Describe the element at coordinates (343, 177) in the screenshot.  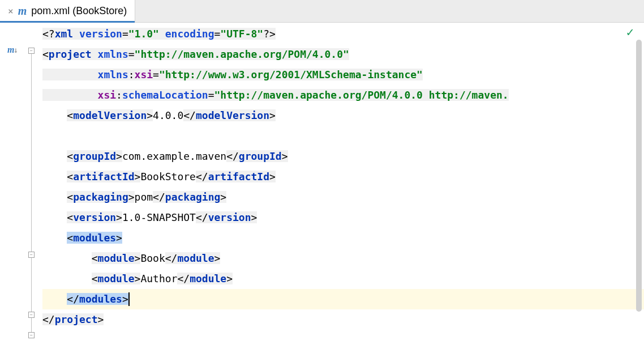
I see `code-line: <artifactId>BookStore</artifactId>` at that location.